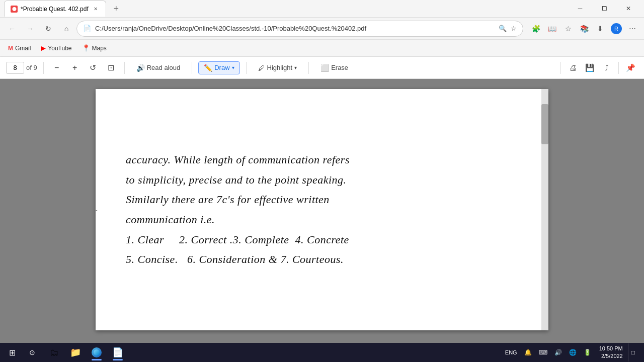  What do you see at coordinates (158, 68) in the screenshot?
I see `read-aloud-button: 🔊 Read aloud` at bounding box center [158, 68].